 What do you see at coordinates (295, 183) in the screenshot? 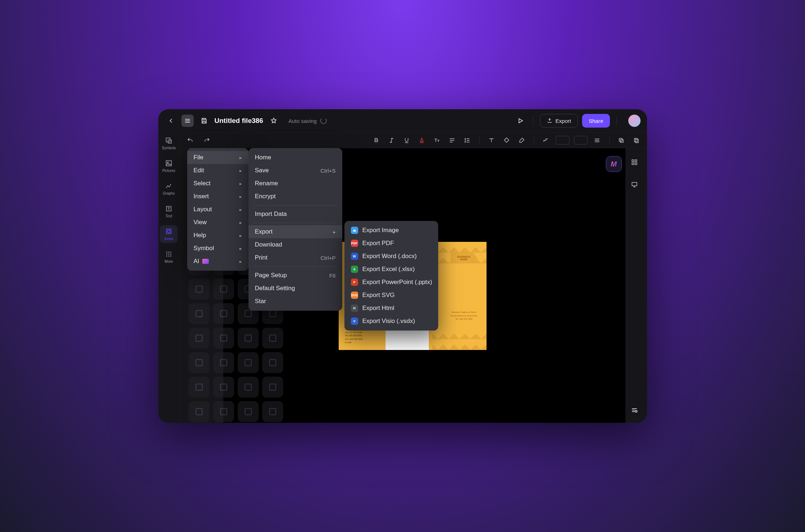
I see `file-menu-rename: Rename` at bounding box center [295, 183].